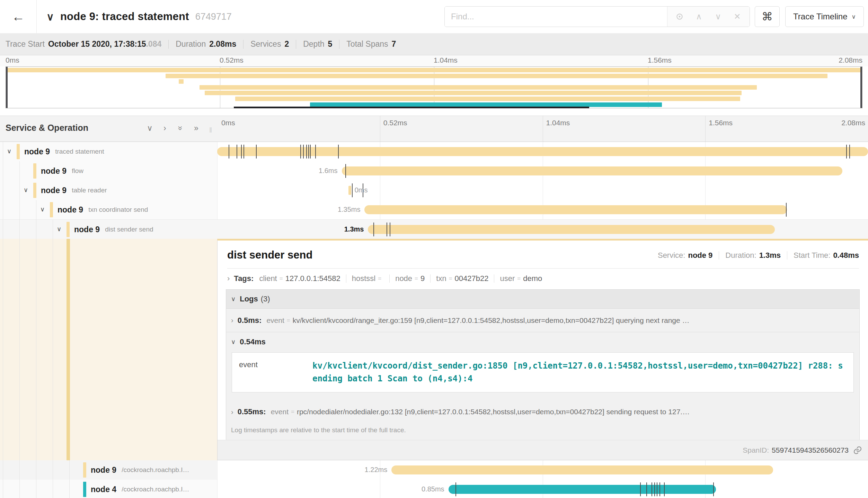 The height and width of the screenshot is (498, 868). What do you see at coordinates (252, 412) in the screenshot?
I see `log-timestamp: 0.55ms:` at bounding box center [252, 412].